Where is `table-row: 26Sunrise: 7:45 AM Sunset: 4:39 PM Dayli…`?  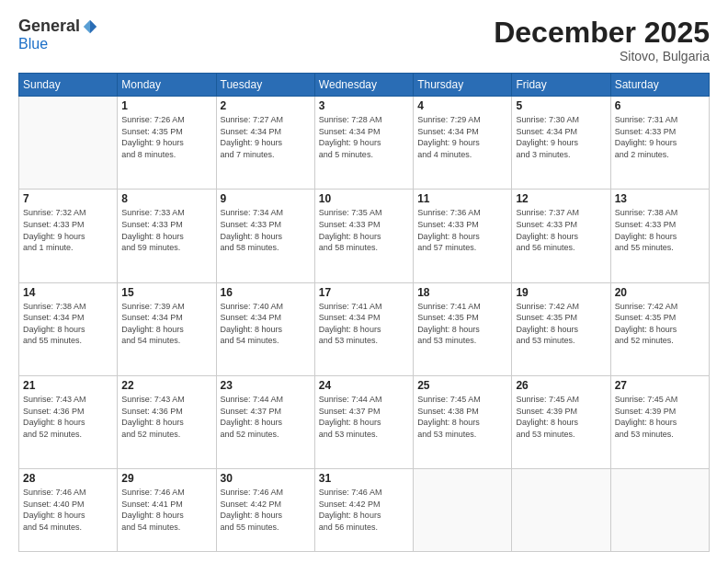
table-row: 26Sunrise: 7:45 AM Sunset: 4:39 PM Dayli… is located at coordinates (561, 421).